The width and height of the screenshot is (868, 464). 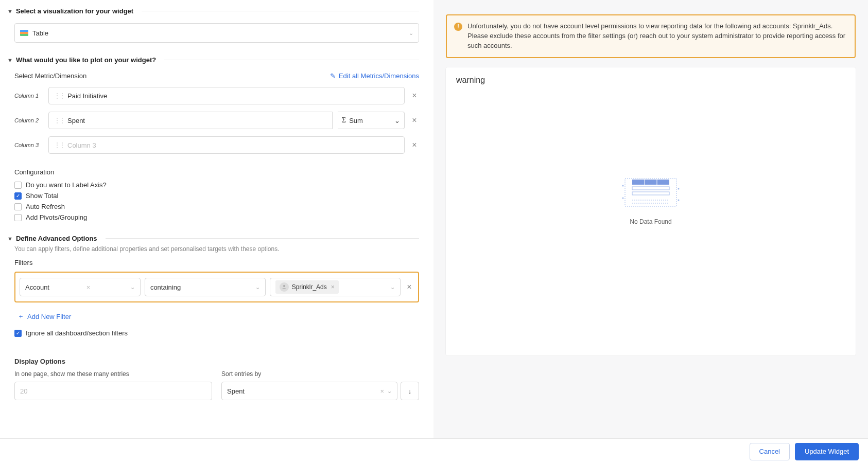 I want to click on section-advanced-header: ▼ Define Advanced Options, so click(x=213, y=239).